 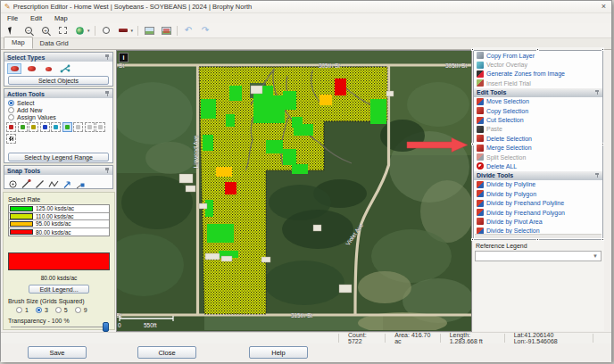 I want to click on select-type-buttons, so click(x=59, y=69).